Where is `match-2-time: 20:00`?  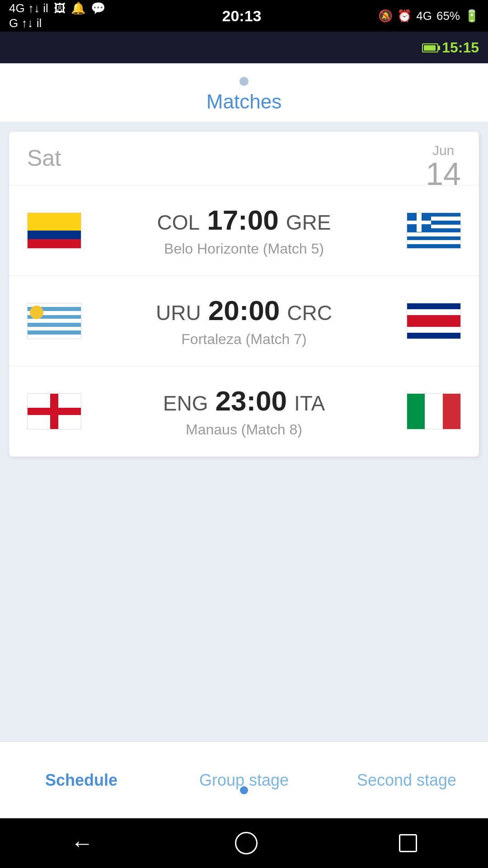 match-2-time: 20:00 is located at coordinates (244, 310).